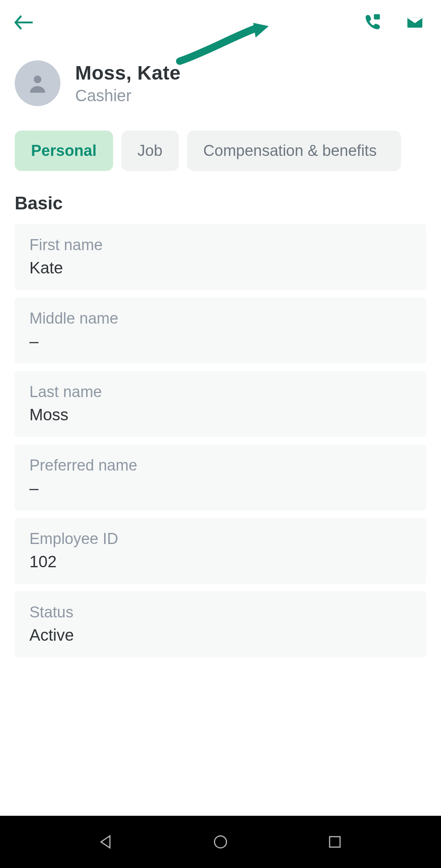 This screenshot has width=441, height=868. I want to click on field-label: Employee ID, so click(220, 539).